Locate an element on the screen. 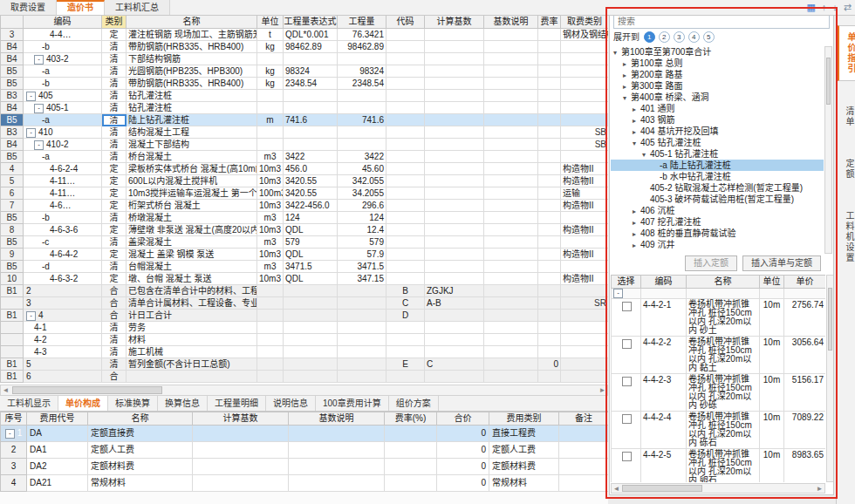 Image resolution: width=855 pixels, height=504 pixels. code-letter-cell: E is located at coordinates (406, 364).